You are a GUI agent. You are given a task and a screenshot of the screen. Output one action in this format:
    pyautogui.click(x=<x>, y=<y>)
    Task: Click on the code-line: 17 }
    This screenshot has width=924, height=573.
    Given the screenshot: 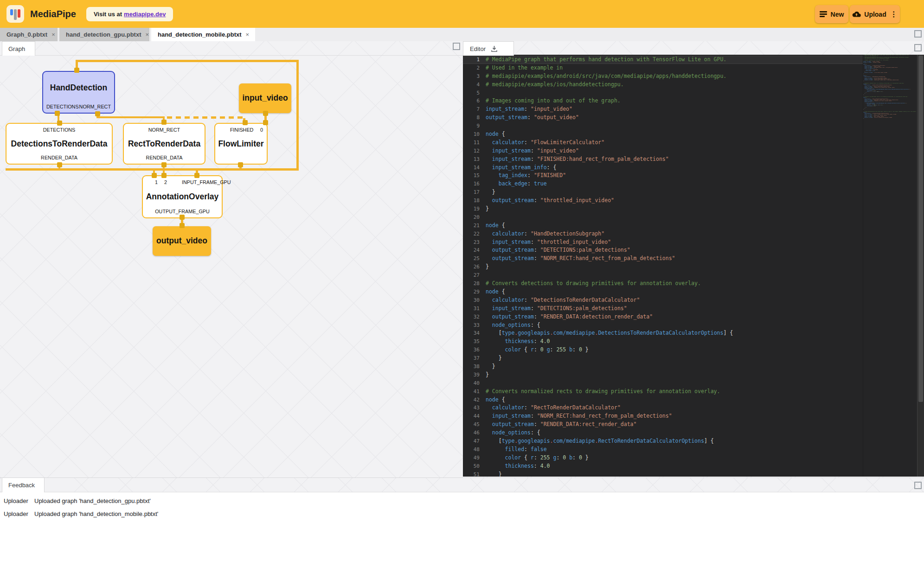 What is the action you would take?
    pyautogui.click(x=663, y=192)
    